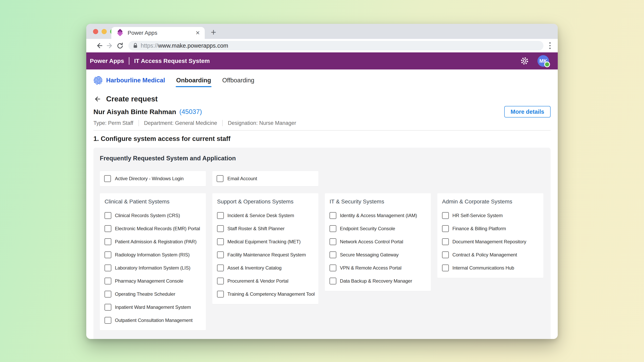 Image resolution: width=644 pixels, height=362 pixels. Describe the element at coordinates (378, 202) in the screenshot. I see `group-title: IT & Security Systems` at that location.